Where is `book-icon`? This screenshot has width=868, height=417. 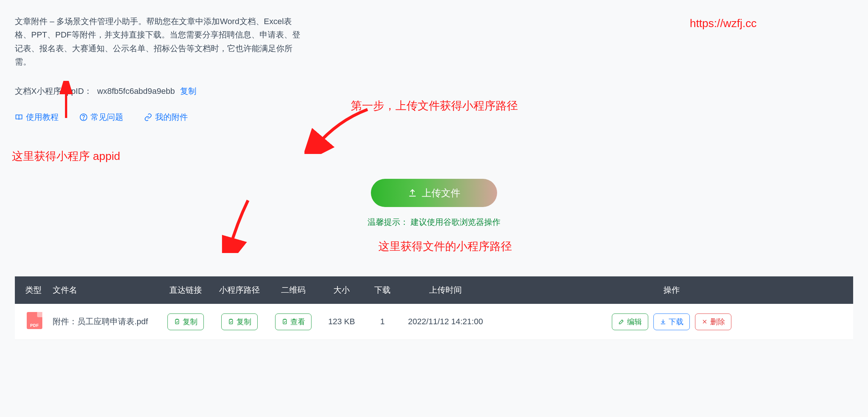 book-icon is located at coordinates (19, 117).